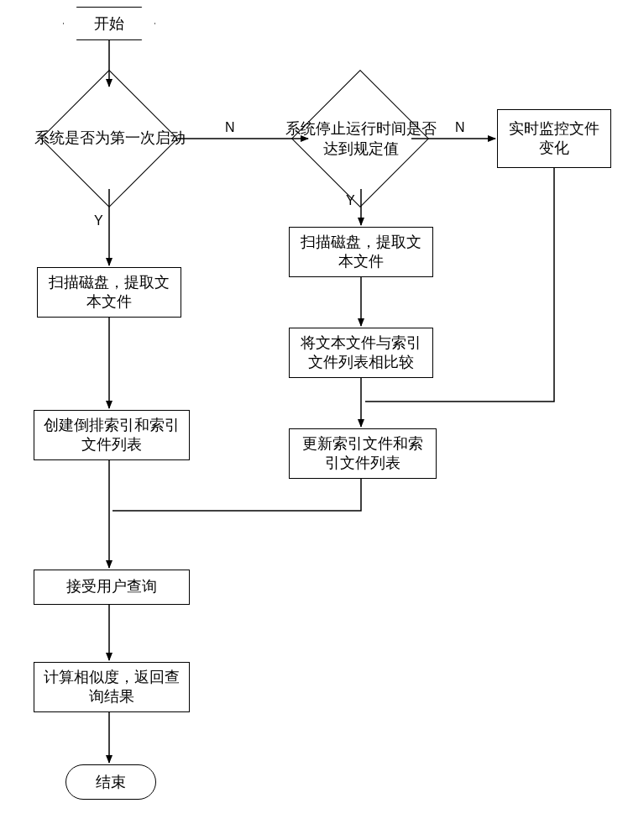 Image resolution: width=628 pixels, height=840 pixels. What do you see at coordinates (110, 138) in the screenshot?
I see `d1-text: 系统是否为第一次启动` at bounding box center [110, 138].